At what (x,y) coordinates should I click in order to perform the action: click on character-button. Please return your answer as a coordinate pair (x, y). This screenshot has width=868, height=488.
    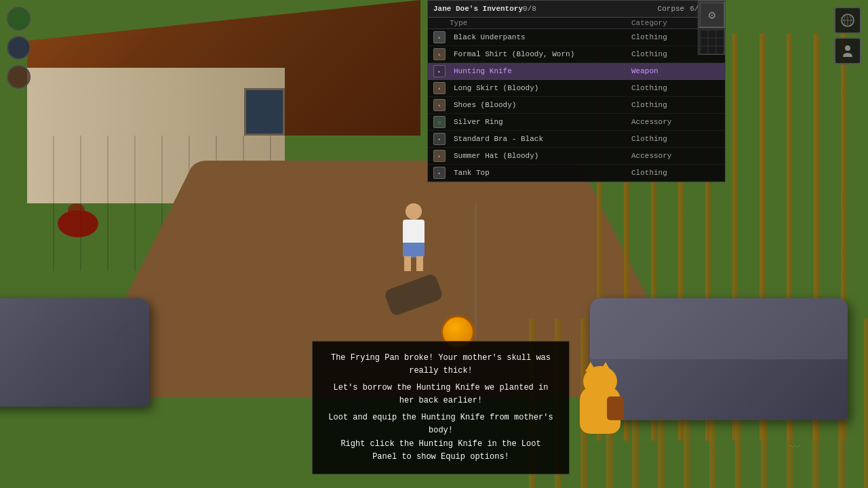
    Looking at the image, I should click on (848, 51).